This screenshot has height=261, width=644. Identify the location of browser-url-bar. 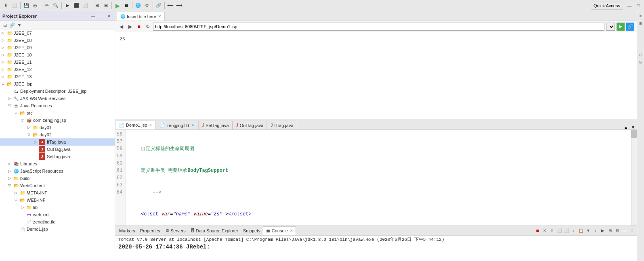
(379, 27).